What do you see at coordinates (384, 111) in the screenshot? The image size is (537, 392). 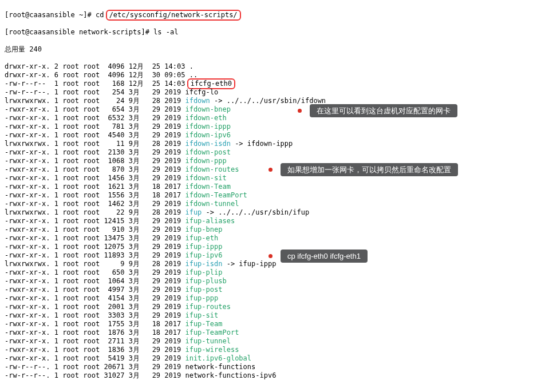 I see `annotation-bubble: 在这里可以看到这台虚机对应配置的网卡` at bounding box center [384, 111].